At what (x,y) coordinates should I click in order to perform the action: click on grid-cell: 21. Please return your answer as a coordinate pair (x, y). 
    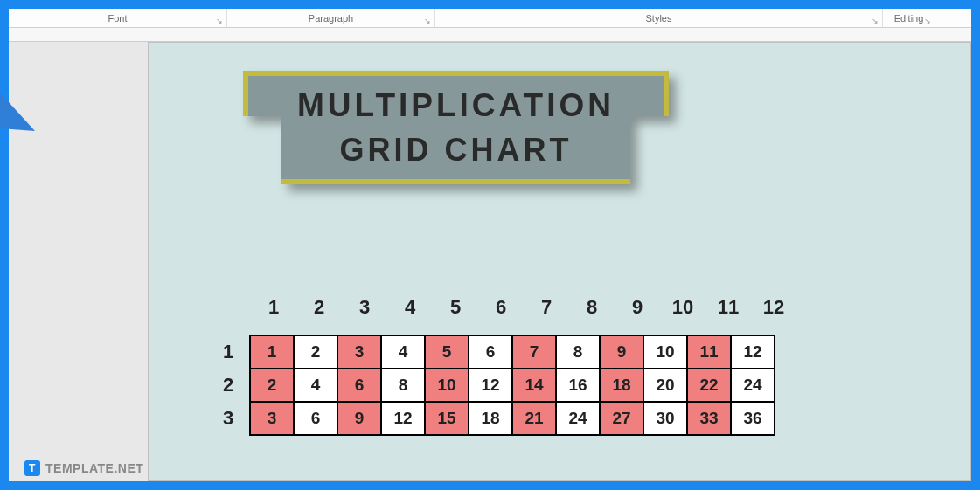
    Looking at the image, I should click on (534, 418).